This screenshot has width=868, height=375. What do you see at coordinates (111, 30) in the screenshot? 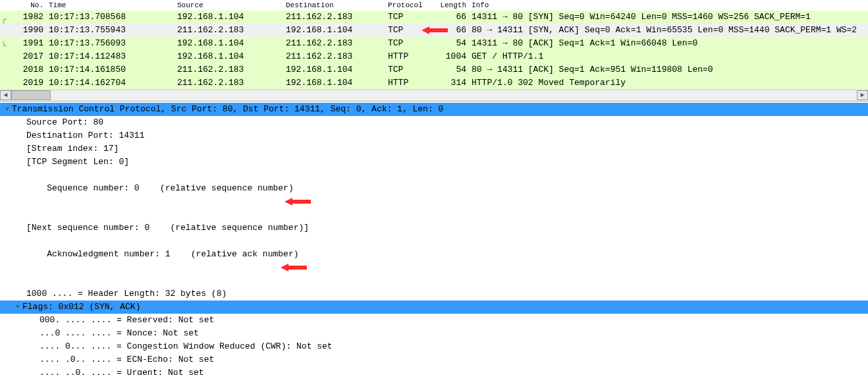
I see `cell-time: 10:17:13.755943` at bounding box center [111, 30].